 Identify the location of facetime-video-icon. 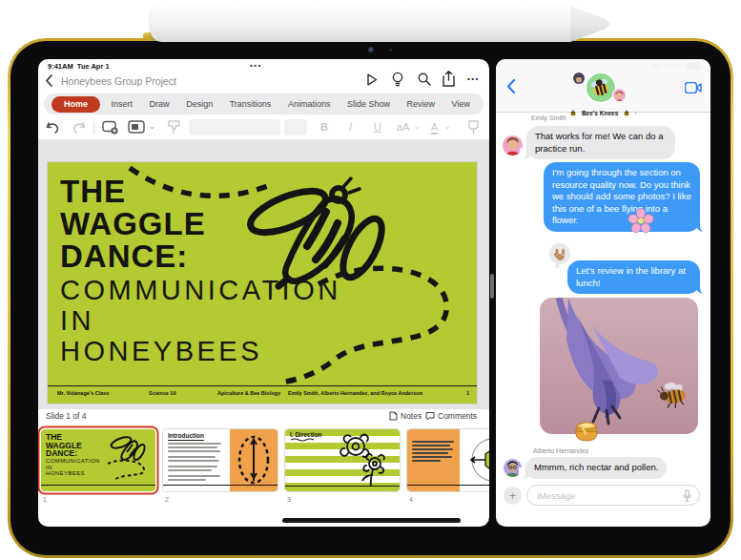
(693, 88).